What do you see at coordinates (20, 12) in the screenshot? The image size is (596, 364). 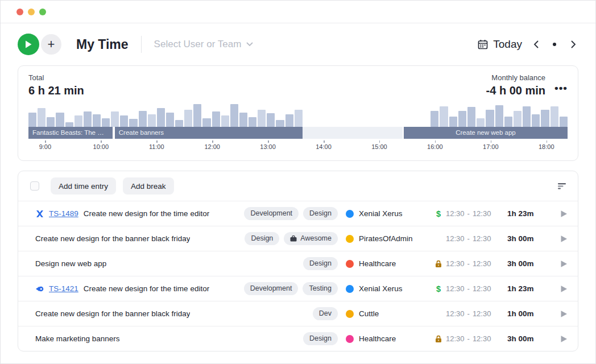 I see `traffic-light-close-button` at bounding box center [20, 12].